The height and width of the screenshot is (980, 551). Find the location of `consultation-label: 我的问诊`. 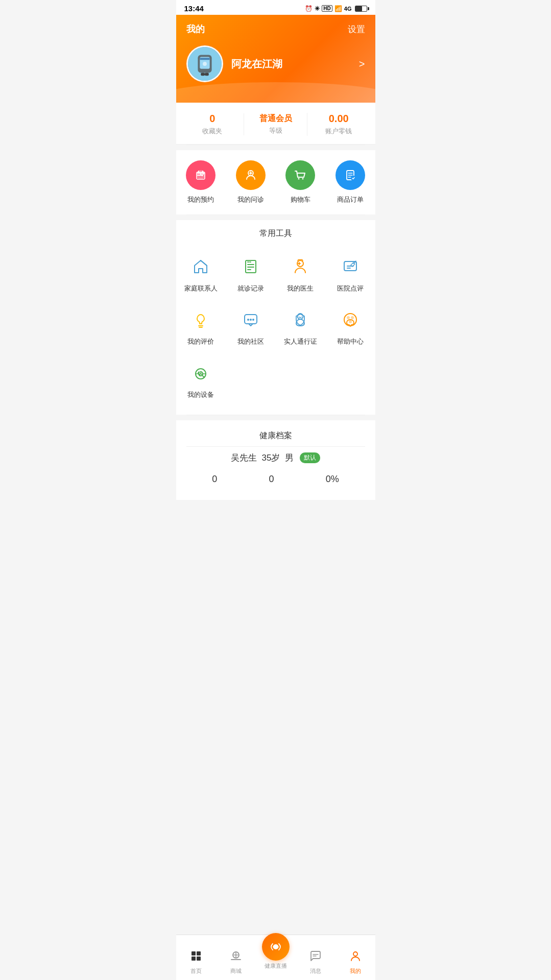

consultation-label: 我的问诊 is located at coordinates (251, 200).